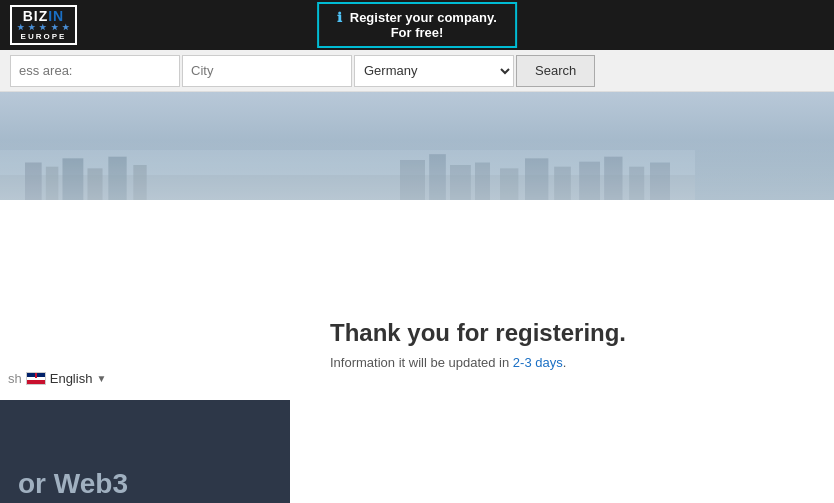 This screenshot has width=834, height=503. I want to click on city-input, so click(267, 71).